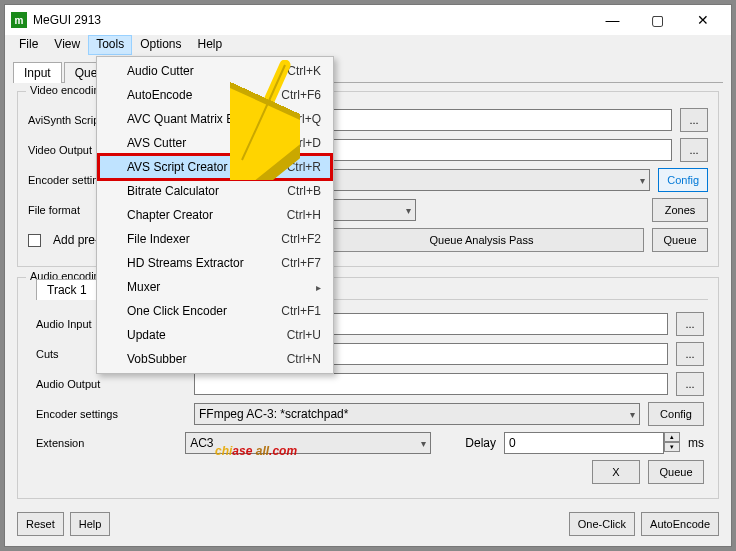 The width and height of the screenshot is (736, 551). What do you see at coordinates (215, 335) in the screenshot?
I see `menu-item-update: UpdateCtrl+U` at bounding box center [215, 335].